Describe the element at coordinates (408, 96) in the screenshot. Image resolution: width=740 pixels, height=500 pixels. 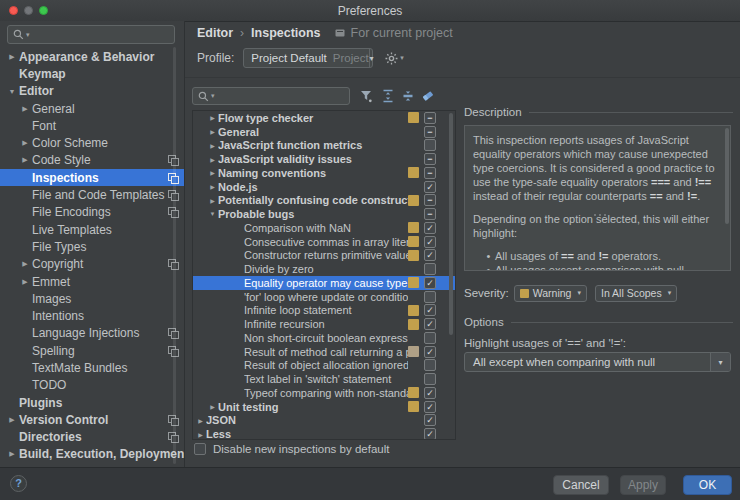
I see `collapse-all-button` at that location.